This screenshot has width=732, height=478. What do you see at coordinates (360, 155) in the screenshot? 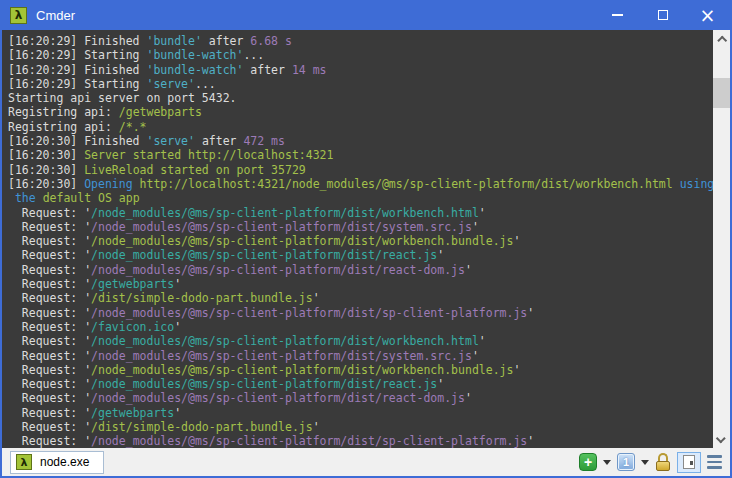
I see `terminal-line: [16:20:30] Server started http://localho…` at bounding box center [360, 155].